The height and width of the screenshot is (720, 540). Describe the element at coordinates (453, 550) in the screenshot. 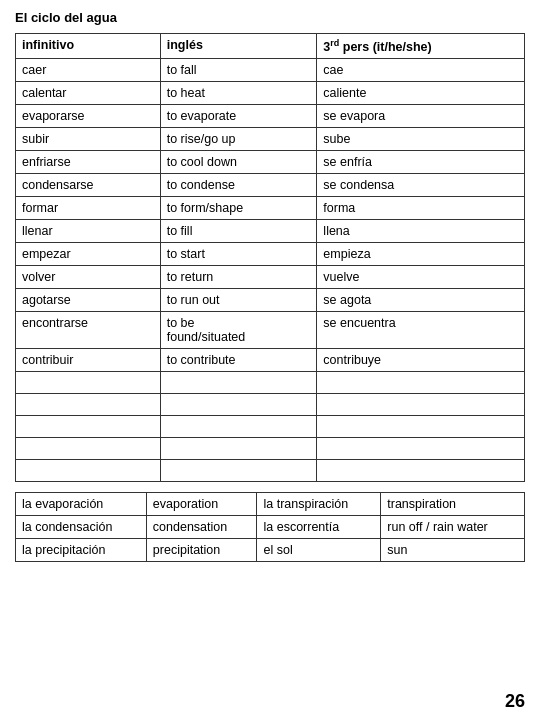

I see `vocab-cell-2-3: sun` at that location.